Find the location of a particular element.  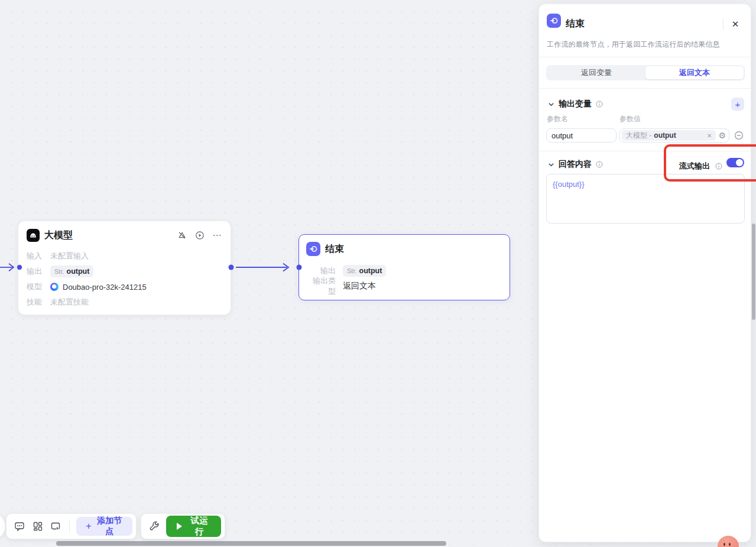

llm-row-model: 模型 Doubao-pro-32k-241215 is located at coordinates (124, 287).